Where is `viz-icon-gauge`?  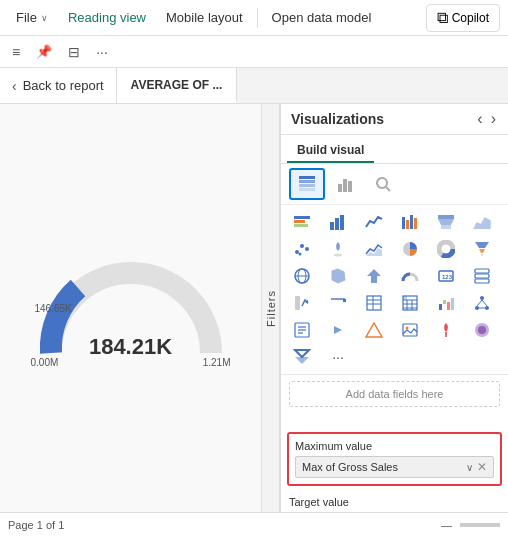 viz-icon-gauge is located at coordinates (410, 276).